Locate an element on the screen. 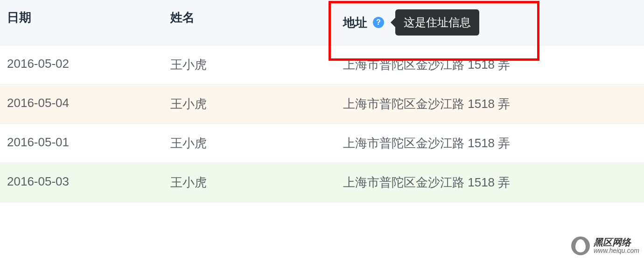 The image size is (644, 258). watermark-title: 黑区网络 is located at coordinates (616, 242).